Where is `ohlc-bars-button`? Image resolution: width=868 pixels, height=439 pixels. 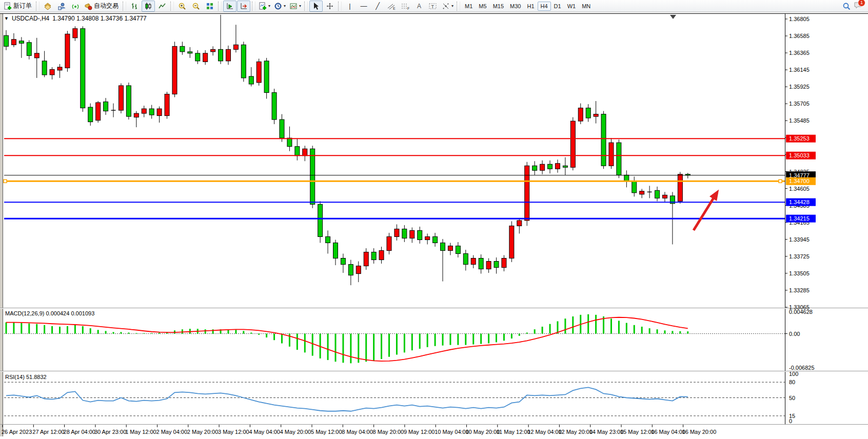
ohlc-bars-button is located at coordinates (134, 6).